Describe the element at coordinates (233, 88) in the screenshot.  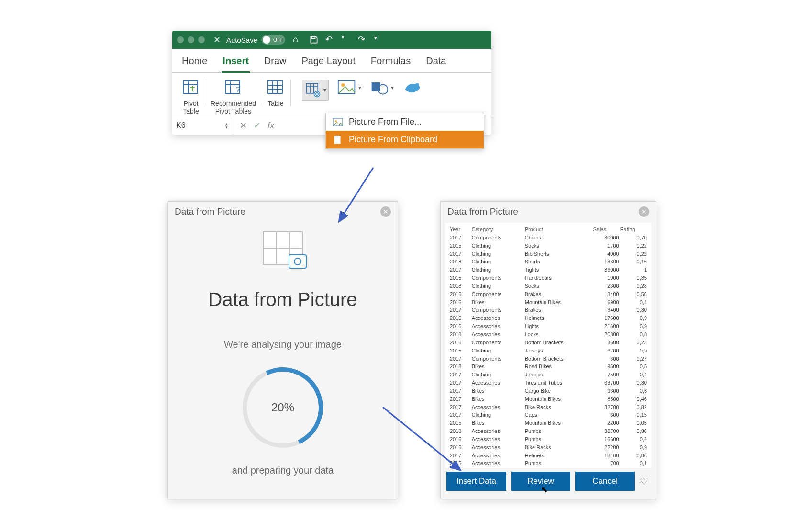
I see `recommended-pivot-icon: ?` at that location.